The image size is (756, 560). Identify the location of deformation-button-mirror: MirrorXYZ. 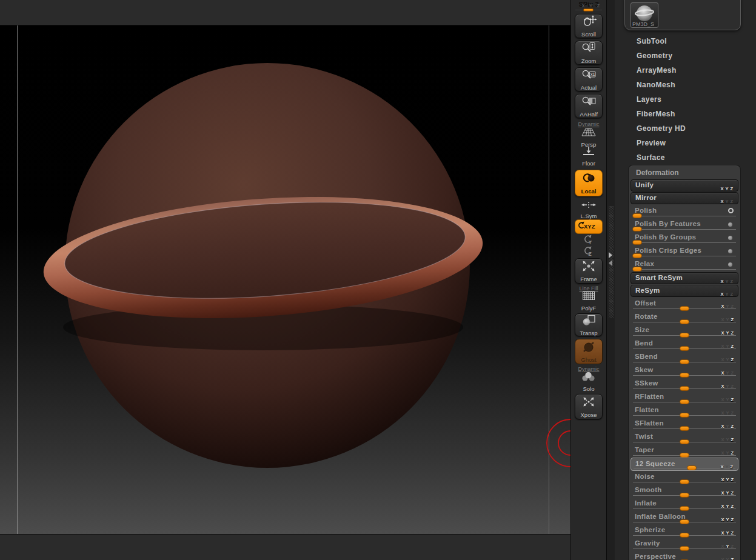
(684, 198).